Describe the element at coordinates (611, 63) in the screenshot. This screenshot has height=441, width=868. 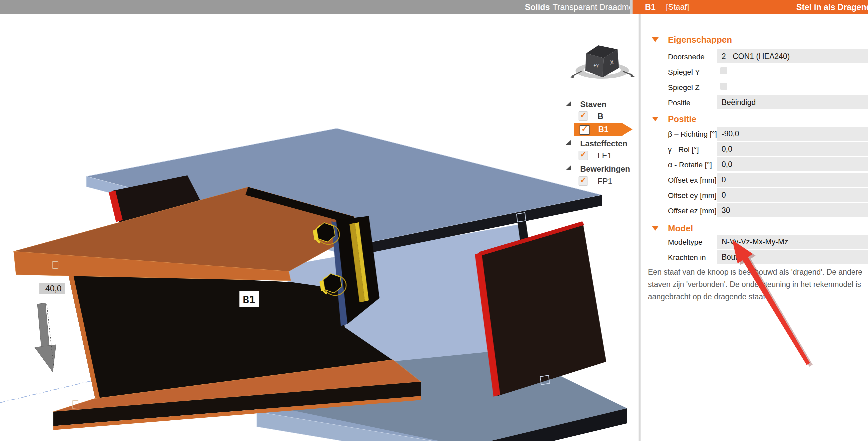
I see `cube-face-label-x: -X` at that location.